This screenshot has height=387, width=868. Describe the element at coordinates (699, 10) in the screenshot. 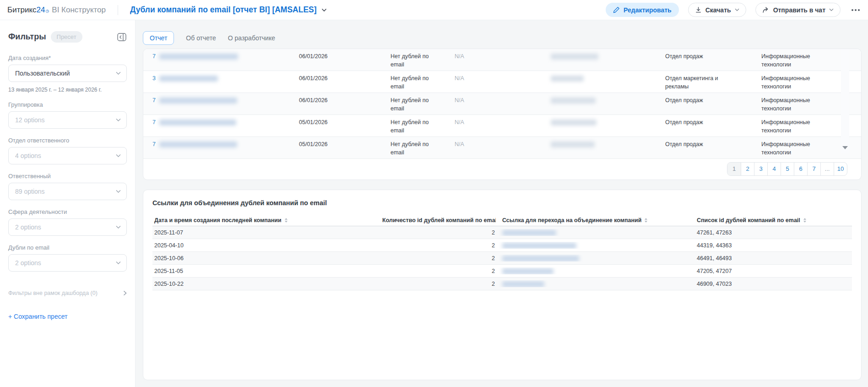

I see `download-icon` at that location.